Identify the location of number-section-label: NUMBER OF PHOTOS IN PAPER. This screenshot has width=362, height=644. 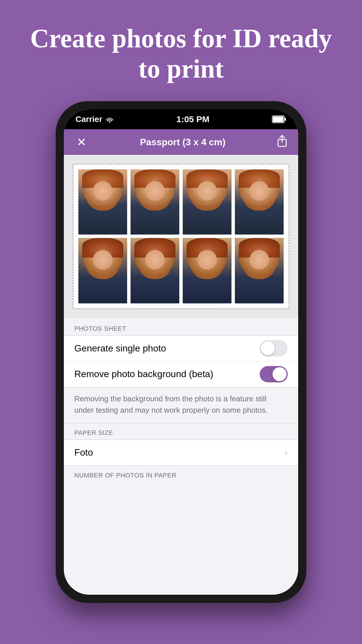
(125, 475).